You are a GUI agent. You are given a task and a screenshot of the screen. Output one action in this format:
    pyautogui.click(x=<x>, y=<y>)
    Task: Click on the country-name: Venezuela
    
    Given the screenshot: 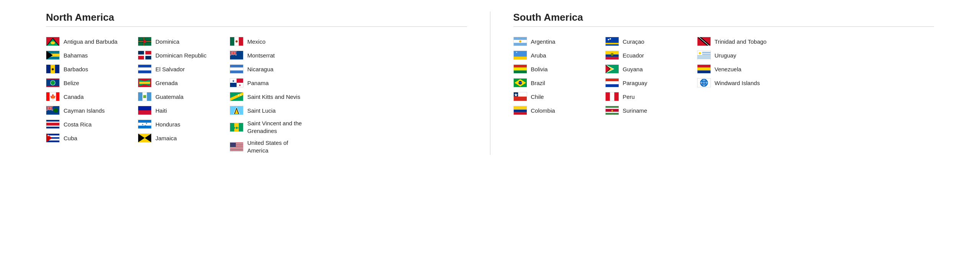 What is the action you would take?
    pyautogui.click(x=728, y=69)
    